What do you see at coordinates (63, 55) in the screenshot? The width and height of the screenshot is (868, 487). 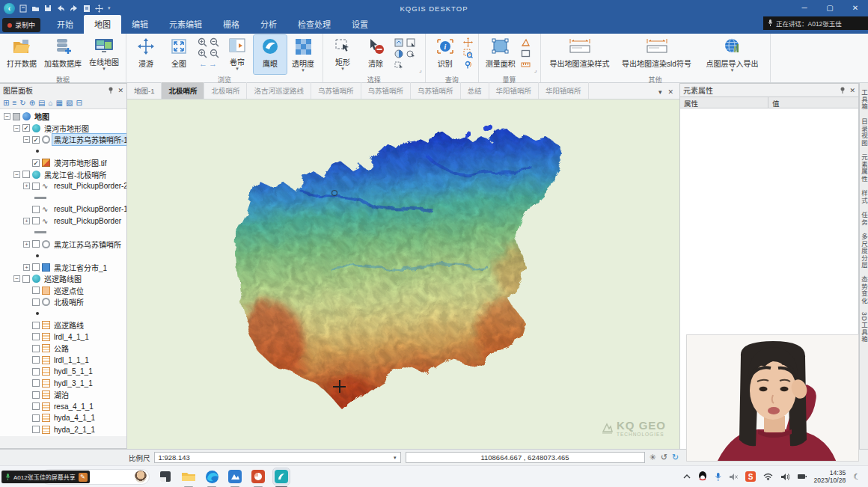 I see `load-database-button: 加载数据库` at bounding box center [63, 55].